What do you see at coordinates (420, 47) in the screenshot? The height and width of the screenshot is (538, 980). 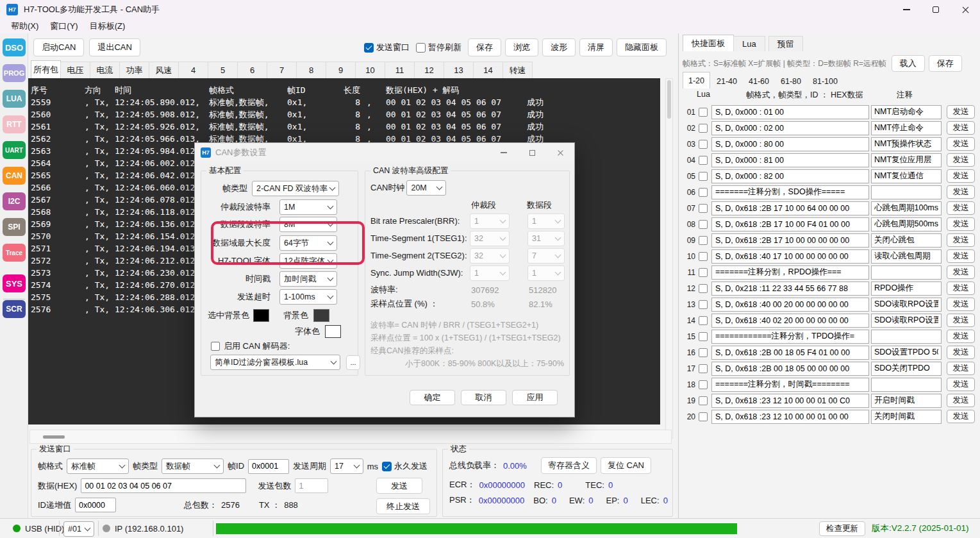 I see `pause-refresh-checkbox` at bounding box center [420, 47].